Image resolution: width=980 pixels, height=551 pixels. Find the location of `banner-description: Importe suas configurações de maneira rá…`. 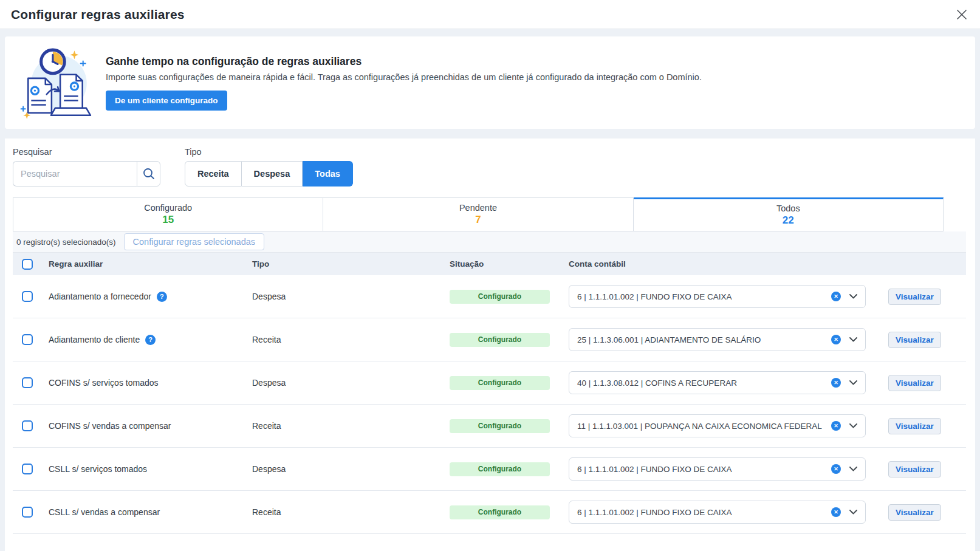

banner-description: Importe suas configurações de maneira rá… is located at coordinates (403, 77).